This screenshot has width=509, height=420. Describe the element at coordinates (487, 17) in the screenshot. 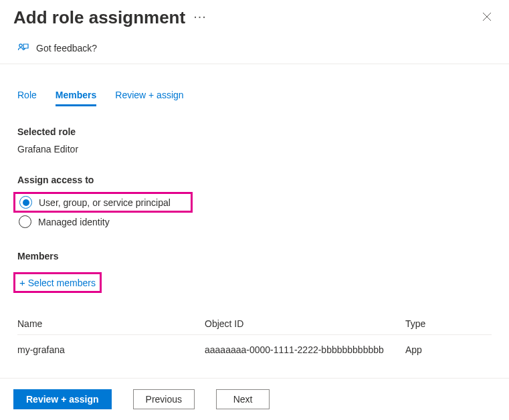

I see `close-icon` at that location.